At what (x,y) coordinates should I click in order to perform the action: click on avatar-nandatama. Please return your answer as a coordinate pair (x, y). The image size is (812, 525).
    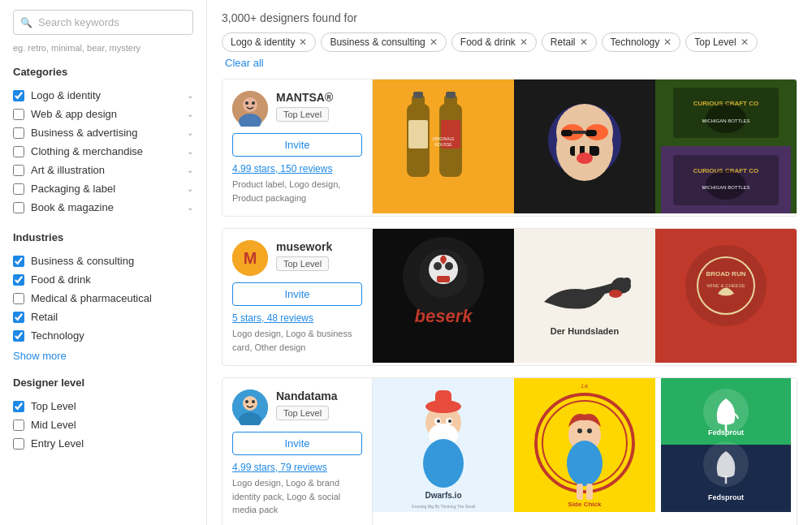
    Looking at the image, I should click on (250, 407).